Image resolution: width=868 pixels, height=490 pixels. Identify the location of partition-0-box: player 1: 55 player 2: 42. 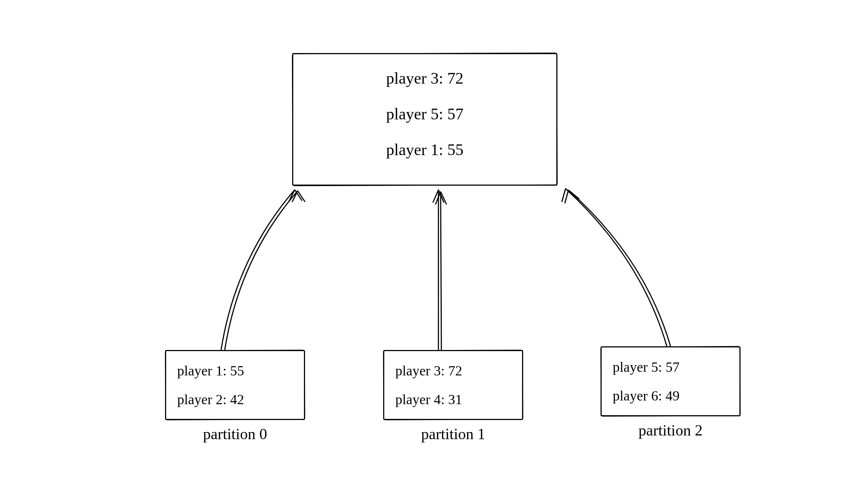
(235, 385).